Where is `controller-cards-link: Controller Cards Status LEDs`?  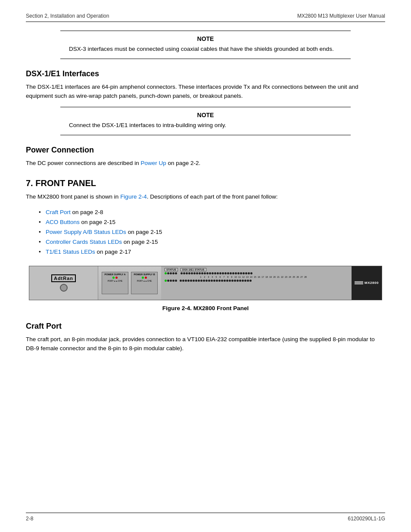 controller-cards-link: Controller Cards Status LEDs is located at coordinates (84, 242).